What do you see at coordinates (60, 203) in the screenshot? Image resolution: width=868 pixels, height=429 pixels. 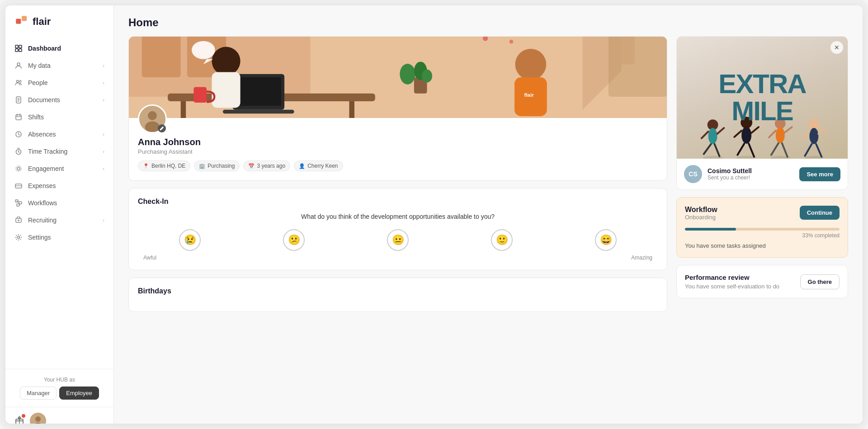 I see `sidebar-nav: Dashboard My data ›` at bounding box center [60, 203].